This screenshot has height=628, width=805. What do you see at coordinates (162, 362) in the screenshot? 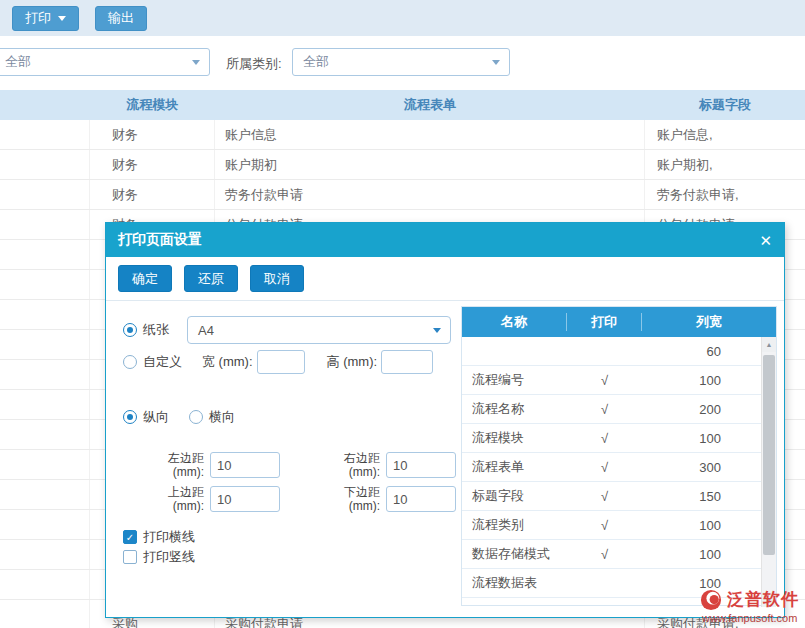
I see `custom-size-label: 自定义` at bounding box center [162, 362].